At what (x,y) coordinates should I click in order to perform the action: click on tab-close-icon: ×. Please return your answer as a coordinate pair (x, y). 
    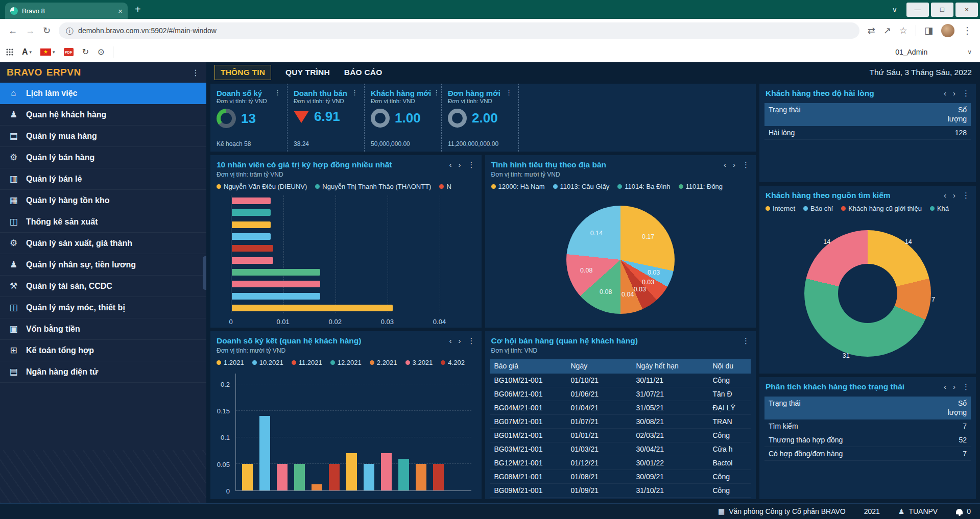
    Looking at the image, I should click on (121, 11).